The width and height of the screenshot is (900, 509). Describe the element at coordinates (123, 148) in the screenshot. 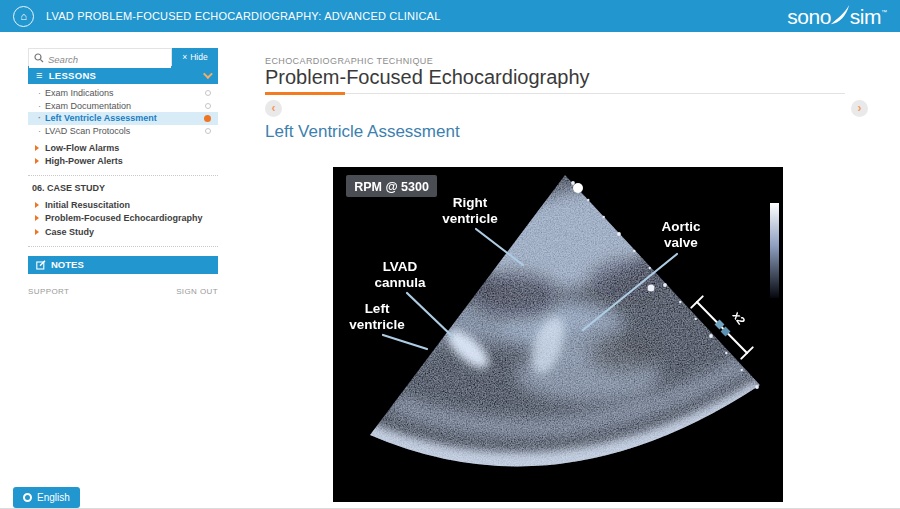

I see `sidebar-item-low-flow-alarms: Low-Flow Alarms` at that location.